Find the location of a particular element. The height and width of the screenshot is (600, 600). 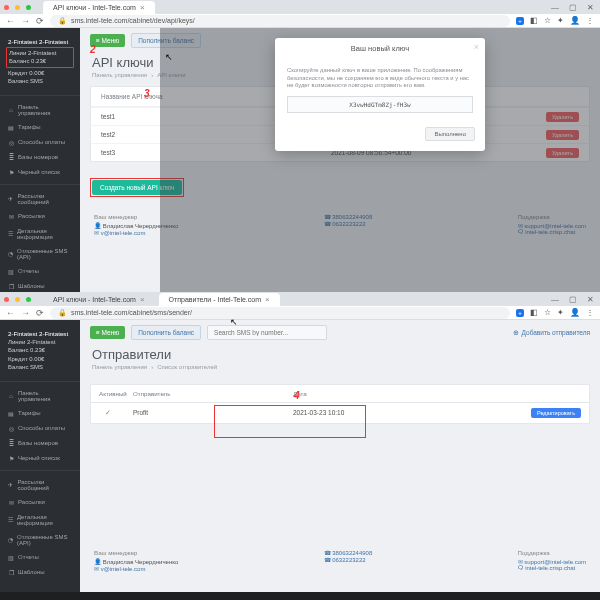

mgr-phone2: ☎ 0632223222 is located at coordinates (348, 560).